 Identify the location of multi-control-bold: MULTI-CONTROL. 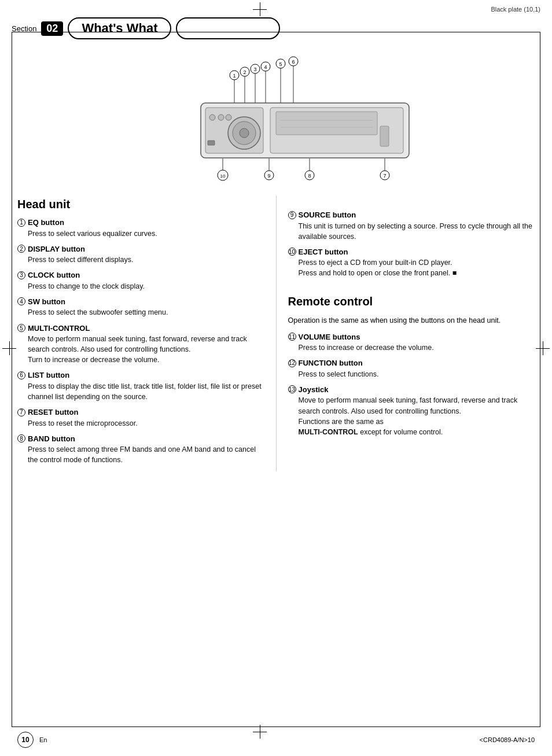
(329, 432).